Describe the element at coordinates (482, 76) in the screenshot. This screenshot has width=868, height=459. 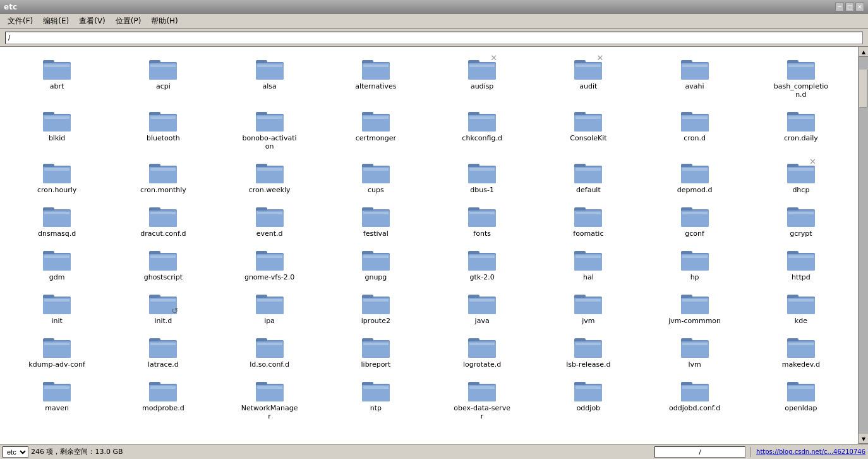
I see `folder-item: ✕audisp` at that location.